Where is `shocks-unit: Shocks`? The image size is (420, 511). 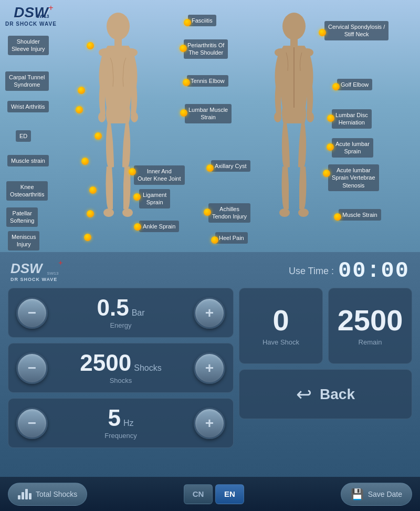
shocks-unit: Shocks is located at coordinates (148, 368).